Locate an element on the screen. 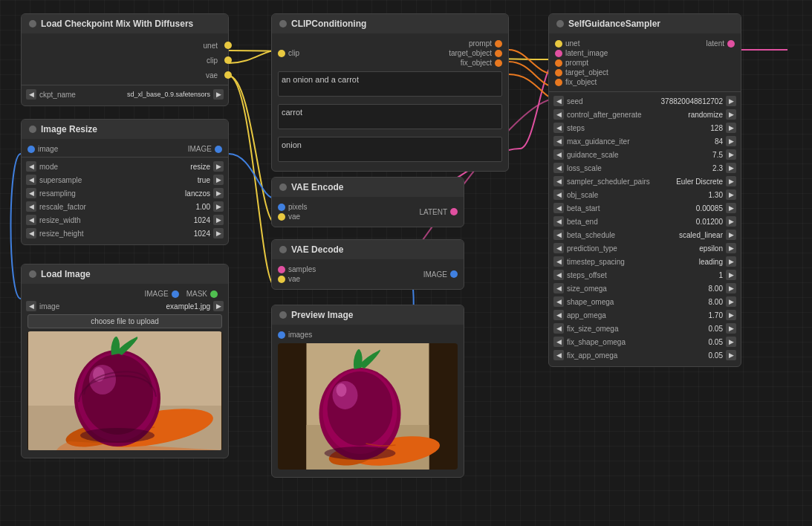 Image resolution: width=812 pixels, height=526 pixels. so-right-btn: ▶ is located at coordinates (731, 275).